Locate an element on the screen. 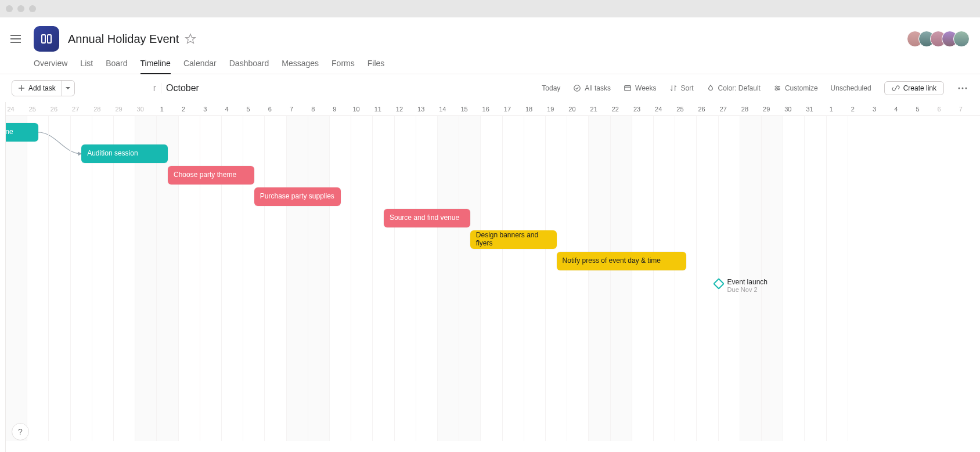 The height and width of the screenshot is (452, 980). more-actions-button is located at coordinates (963, 88).